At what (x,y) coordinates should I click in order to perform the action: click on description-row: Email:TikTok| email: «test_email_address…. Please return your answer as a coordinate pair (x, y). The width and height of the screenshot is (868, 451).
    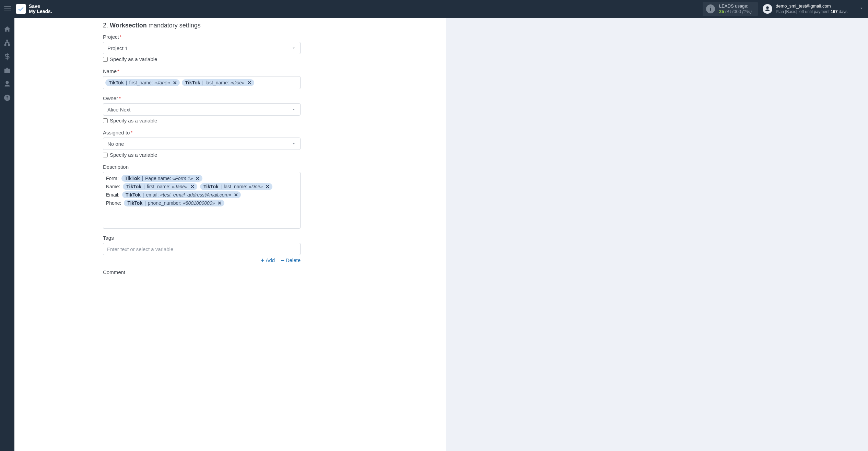
    Looking at the image, I should click on (202, 195).